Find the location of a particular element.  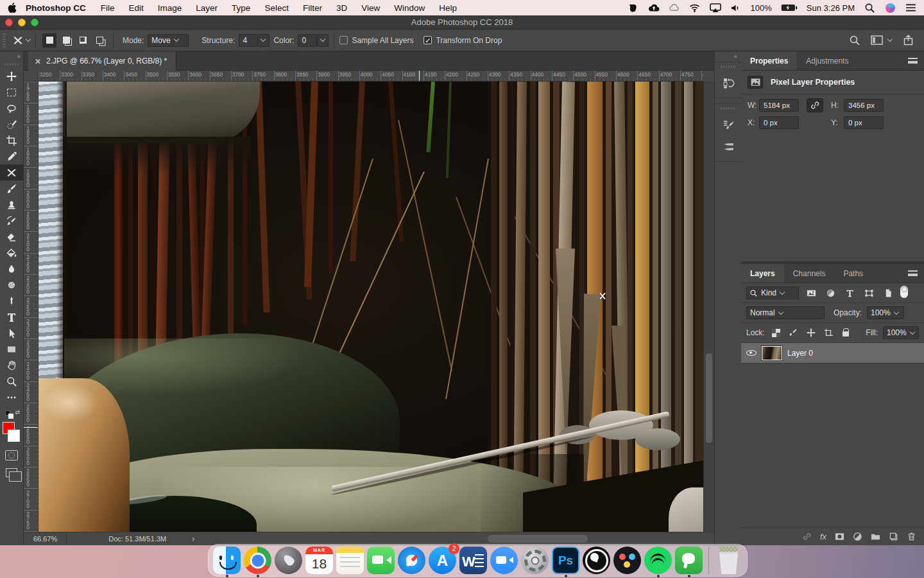

layers-panel-menu-icon is located at coordinates (912, 274).